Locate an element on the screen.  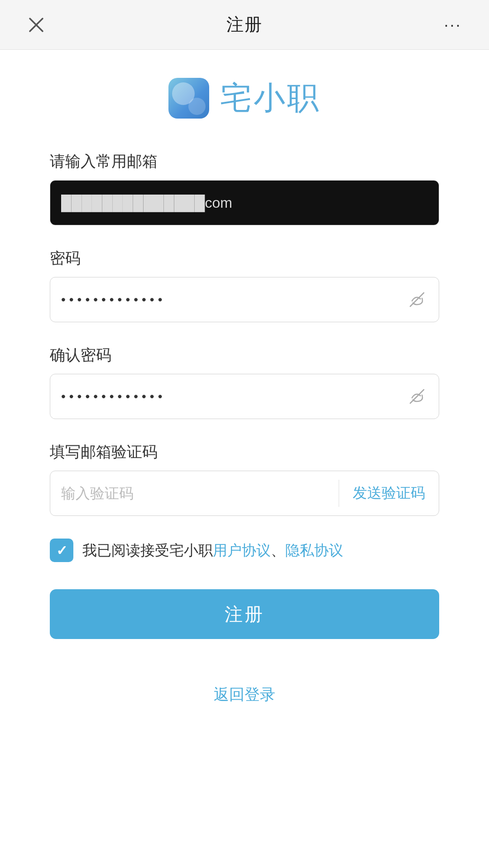
confirm-password-input is located at coordinates (244, 396).